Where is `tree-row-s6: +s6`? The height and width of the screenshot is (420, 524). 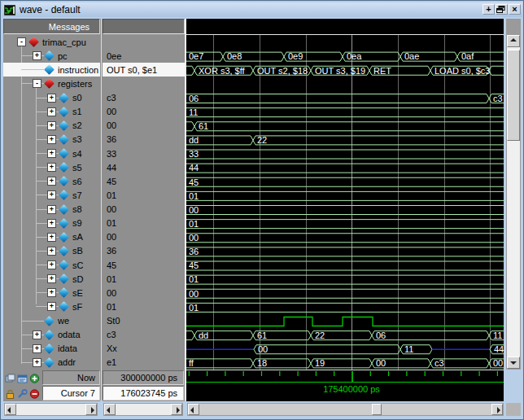 tree-row-s6: +s6 is located at coordinates (52, 181).